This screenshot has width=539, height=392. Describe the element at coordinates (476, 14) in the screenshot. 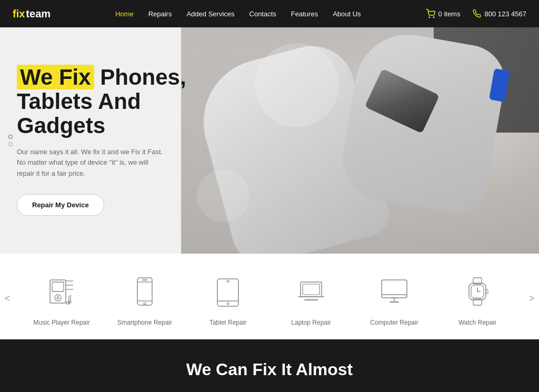

I see `header-right: 0 items 800 123 4567` at that location.